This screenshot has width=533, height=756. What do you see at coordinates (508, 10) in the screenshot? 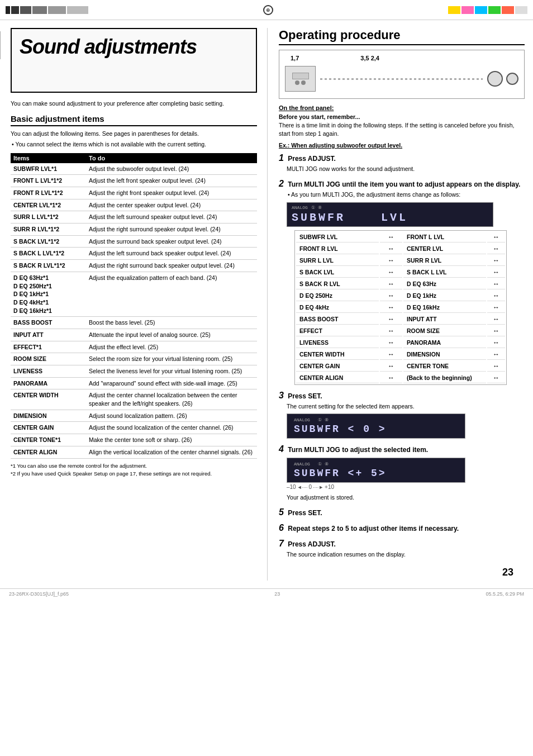
I see `red-block` at bounding box center [508, 10].